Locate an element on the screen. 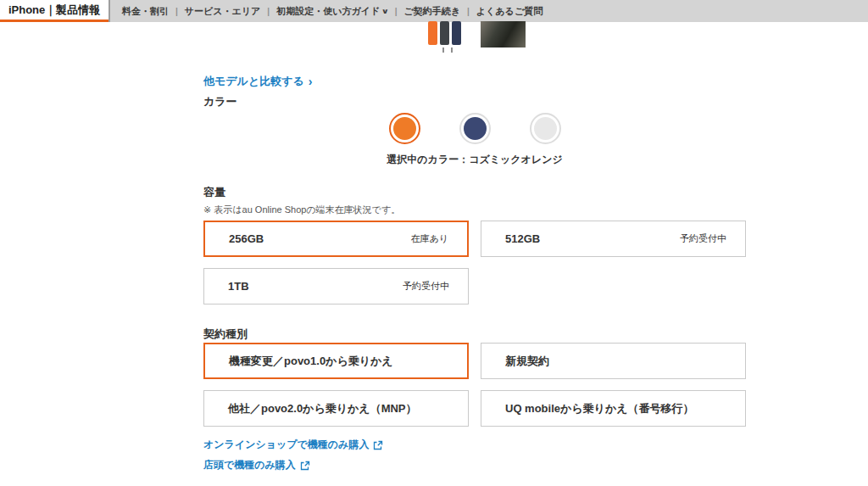 Image resolution: width=868 pixels, height=486 pixels. nav-item-setup-guide: 初期設定・使い方ガイド ∨ is located at coordinates (332, 12).